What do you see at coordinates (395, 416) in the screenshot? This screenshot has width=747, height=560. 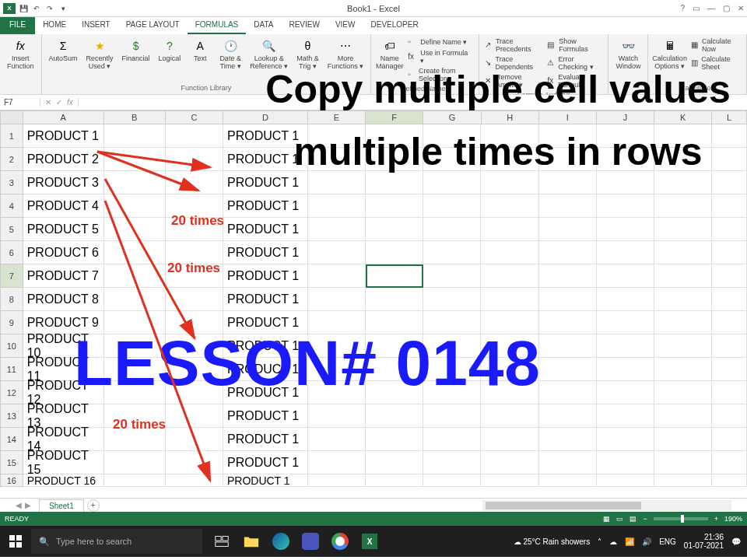 I see `cell-F13` at bounding box center [395, 416].